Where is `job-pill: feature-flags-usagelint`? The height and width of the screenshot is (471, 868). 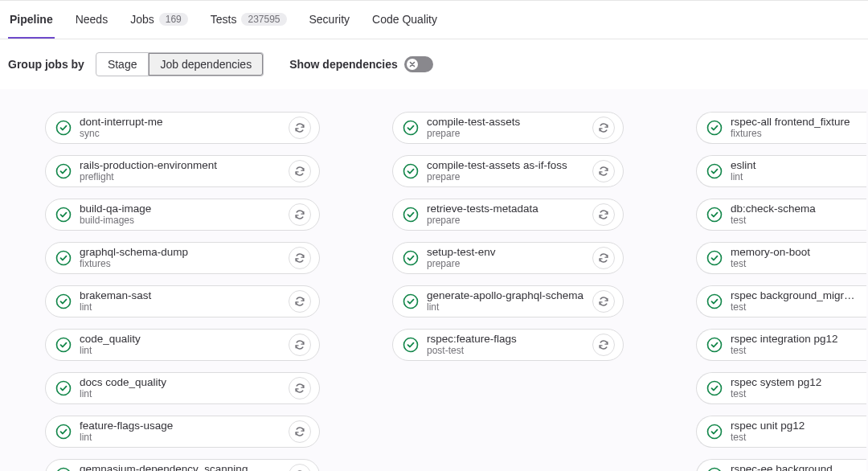
job-pill: feature-flags-usagelint is located at coordinates (182, 432).